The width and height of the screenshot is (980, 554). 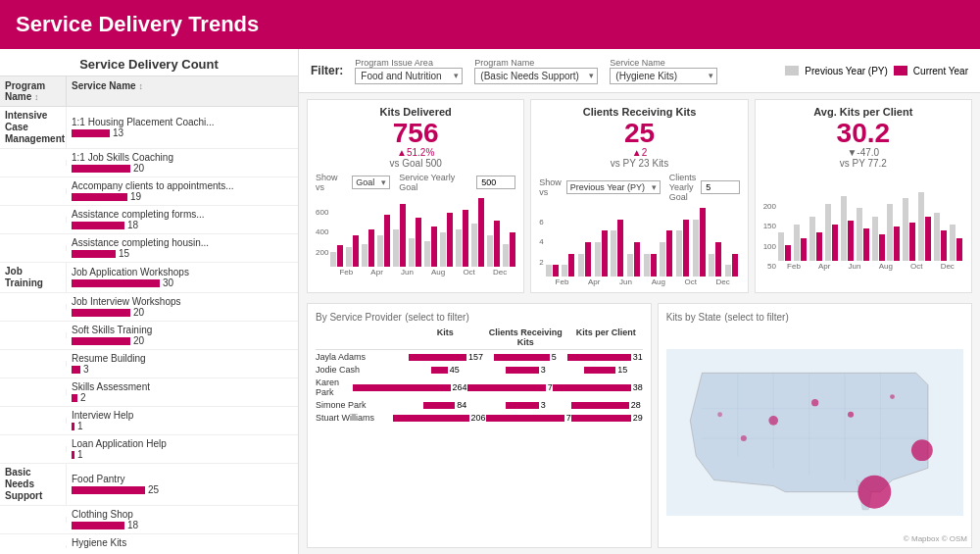 I want to click on provider-row: Jodie Cash 45 3 15, so click(x=479, y=370).